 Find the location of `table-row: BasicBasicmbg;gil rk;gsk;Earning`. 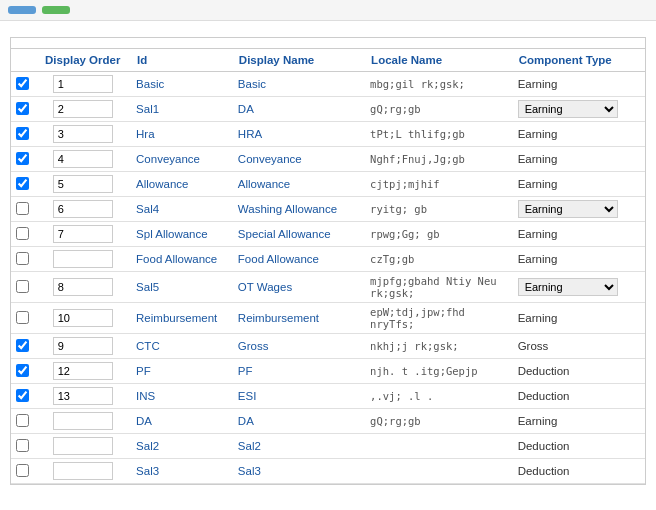

table-row: BasicBasicmbg;gil rk;gsk;Earning is located at coordinates (328, 84).